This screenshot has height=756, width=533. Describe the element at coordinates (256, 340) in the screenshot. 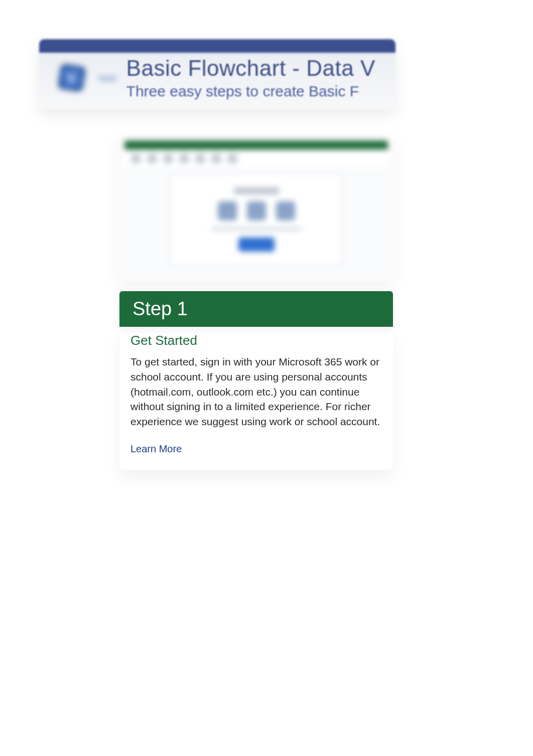

I see `step-subtitle: Get Started` at that location.